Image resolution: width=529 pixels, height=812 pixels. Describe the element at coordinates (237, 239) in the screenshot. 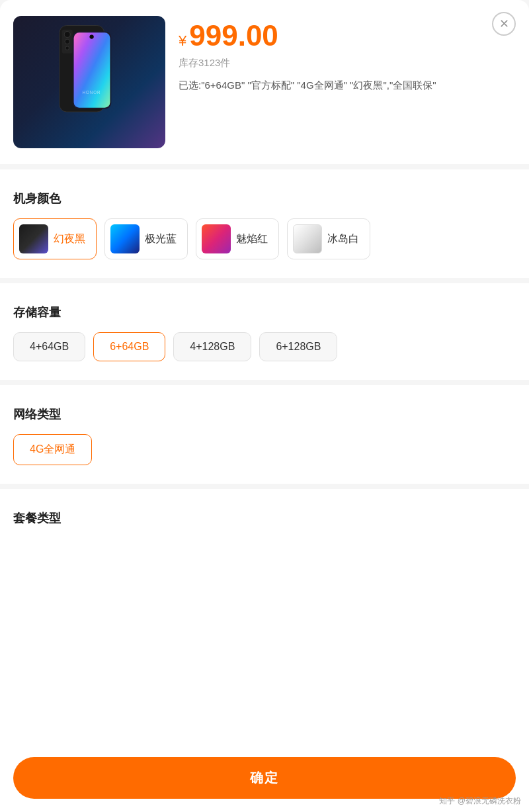

I see `color-option-red: 魅焰红` at that location.